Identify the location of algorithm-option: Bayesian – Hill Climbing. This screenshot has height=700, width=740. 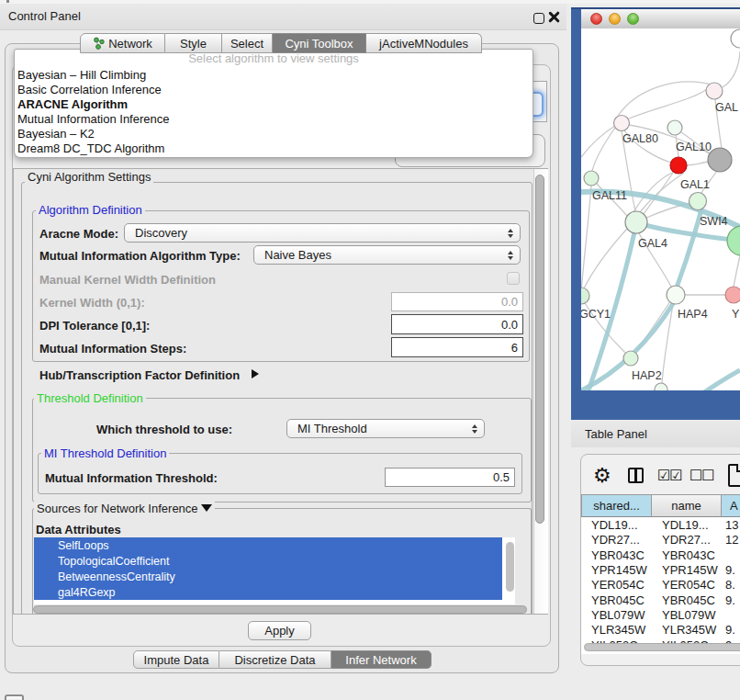
(274, 75).